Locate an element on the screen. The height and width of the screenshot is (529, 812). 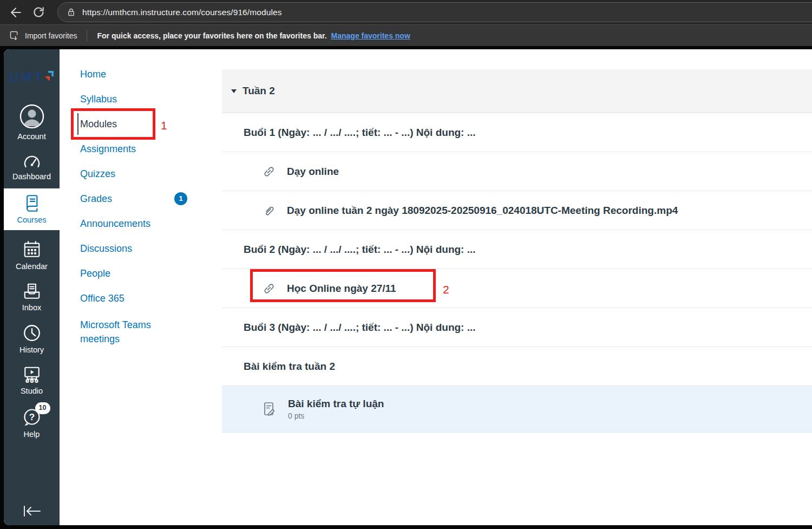
module-subheader-bai-kiem-tra: Bài kiểm tra tuần 2 is located at coordinates (517, 367).